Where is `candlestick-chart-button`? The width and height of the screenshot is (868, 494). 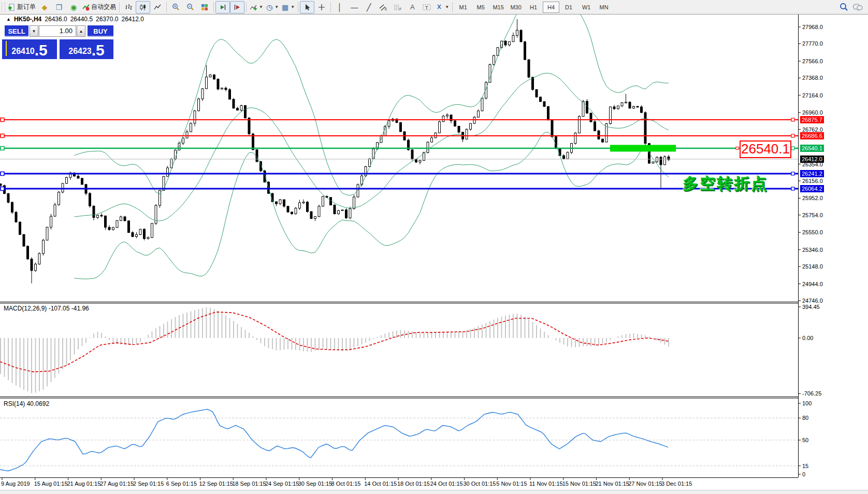 candlestick-chart-button is located at coordinates (143, 7).